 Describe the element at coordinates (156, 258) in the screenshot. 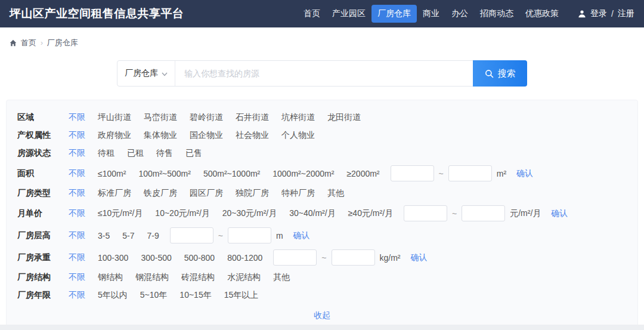

I see `filter-option: 300-500` at that location.